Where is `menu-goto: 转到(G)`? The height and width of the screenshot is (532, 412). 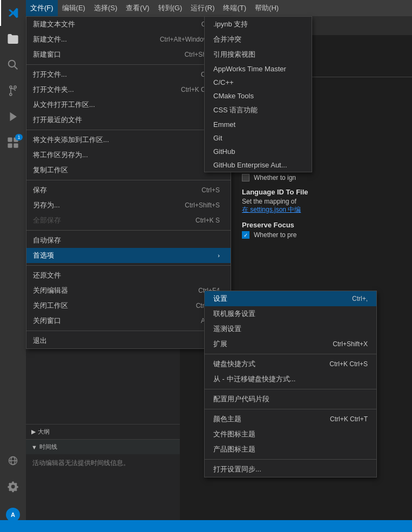
menu-goto: 转到(G) is located at coordinates (171, 8).